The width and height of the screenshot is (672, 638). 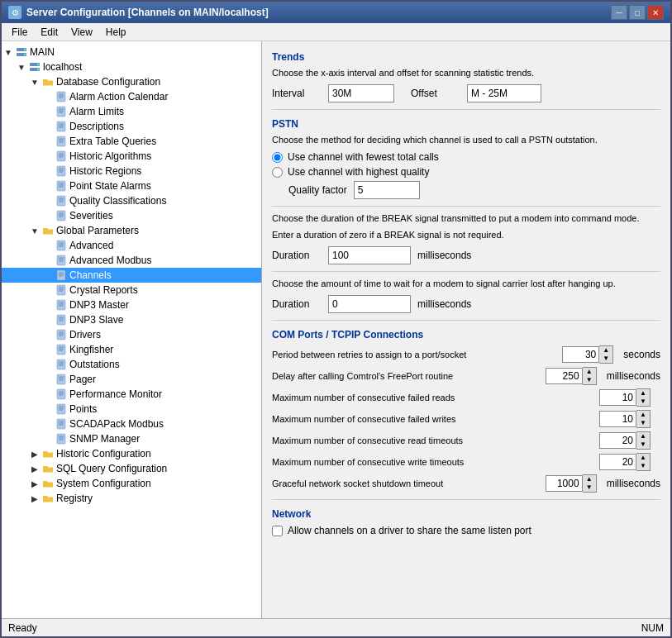 What do you see at coordinates (50, 32) in the screenshot?
I see `menu-edit: Edit` at bounding box center [50, 32].